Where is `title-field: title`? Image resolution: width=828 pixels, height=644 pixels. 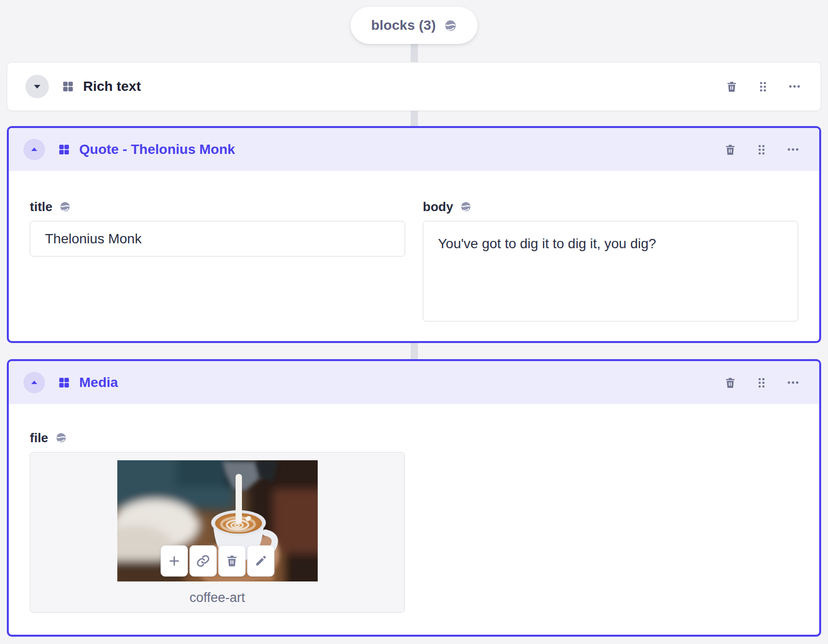
title-field: title is located at coordinates (218, 261).